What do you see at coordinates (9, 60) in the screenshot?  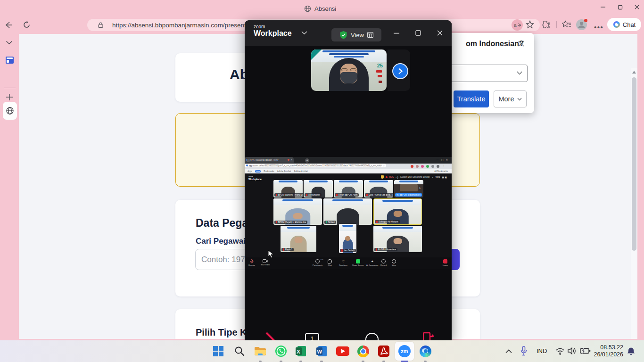 I see `pinned-site-icon` at bounding box center [9, 60].